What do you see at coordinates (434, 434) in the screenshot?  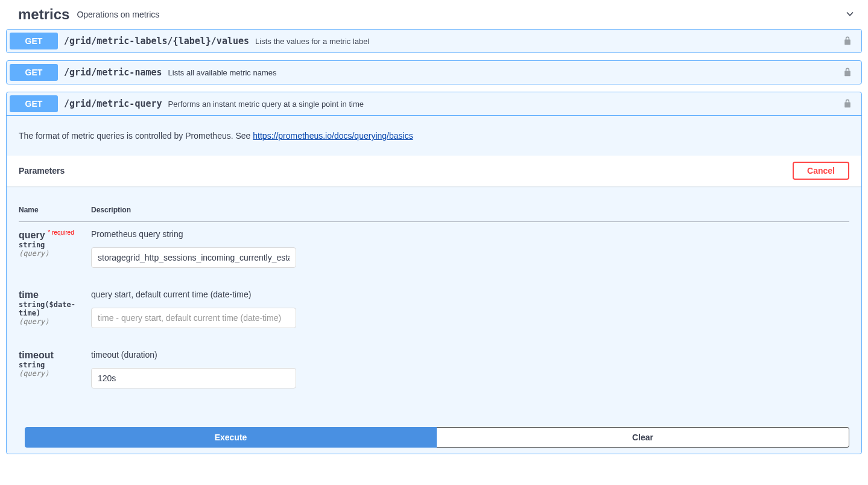 I see `action-row: Execute Clear` at bounding box center [434, 434].